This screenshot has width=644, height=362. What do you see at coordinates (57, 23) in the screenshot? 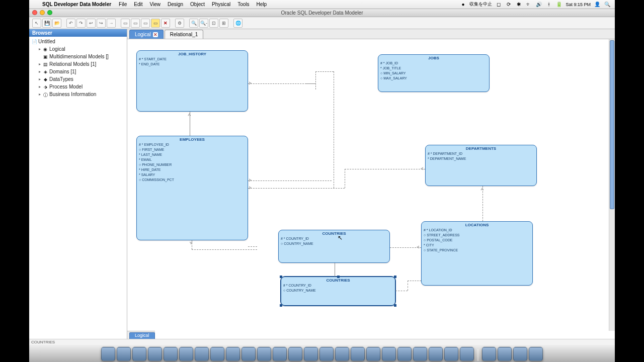
I see `open-button: 📂` at bounding box center [57, 23].